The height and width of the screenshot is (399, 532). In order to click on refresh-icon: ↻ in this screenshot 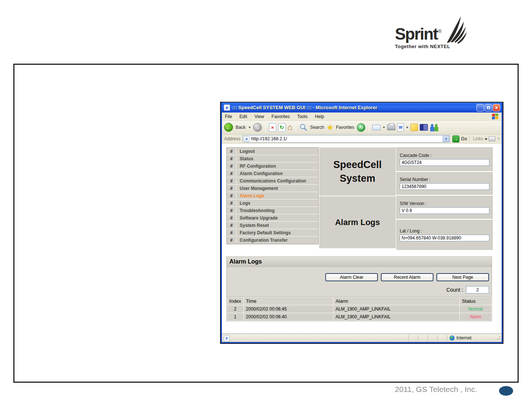, I will do `click(282, 127)`.